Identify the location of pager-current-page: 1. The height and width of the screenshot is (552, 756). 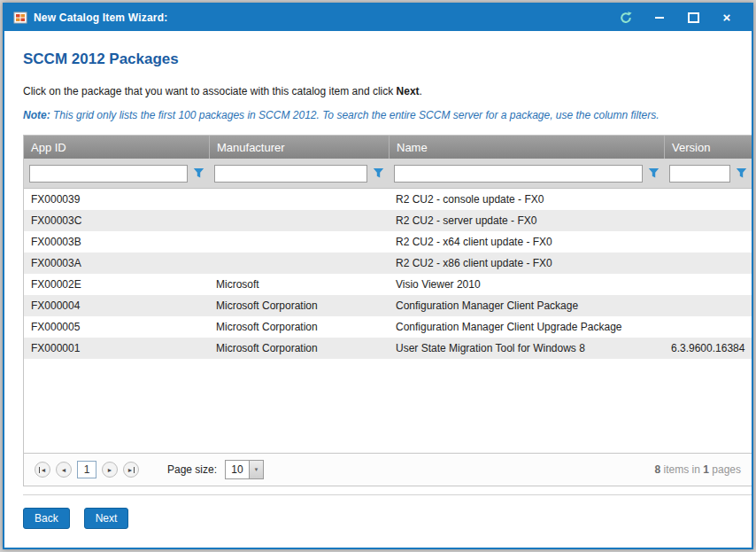
(87, 470).